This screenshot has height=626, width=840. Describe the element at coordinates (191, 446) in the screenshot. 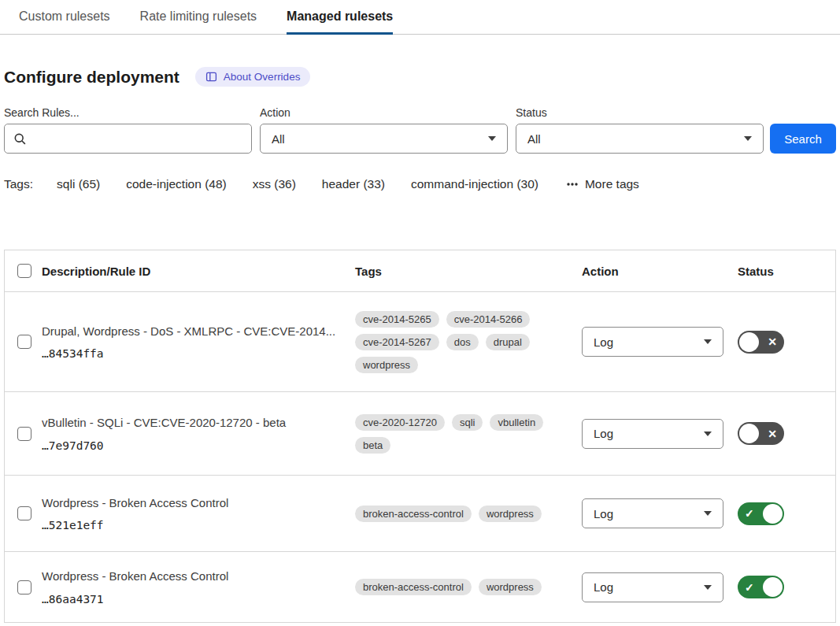

I see `rule-id: …7e97d760` at that location.